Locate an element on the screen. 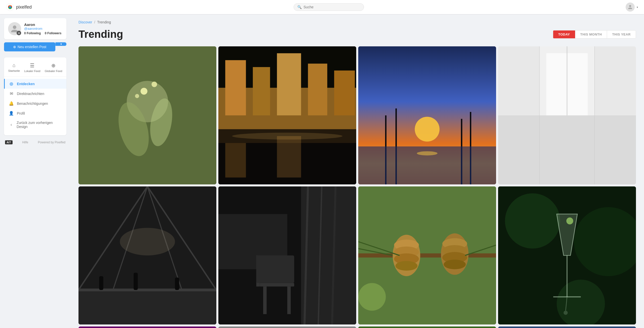 The image size is (644, 328). time-filters: TODAY THIS MONTH THIS YEAR is located at coordinates (594, 34).